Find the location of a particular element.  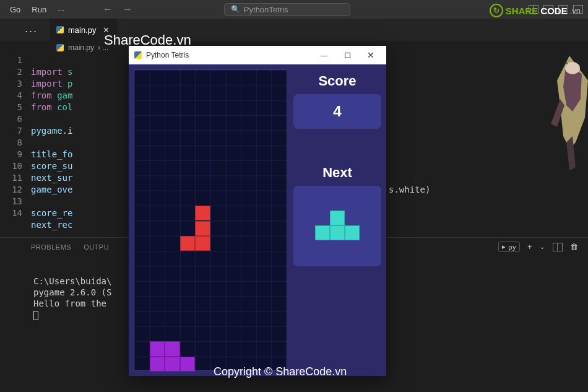

watermark-copyright: Copyright © ShareCode.vn is located at coordinates (280, 372).